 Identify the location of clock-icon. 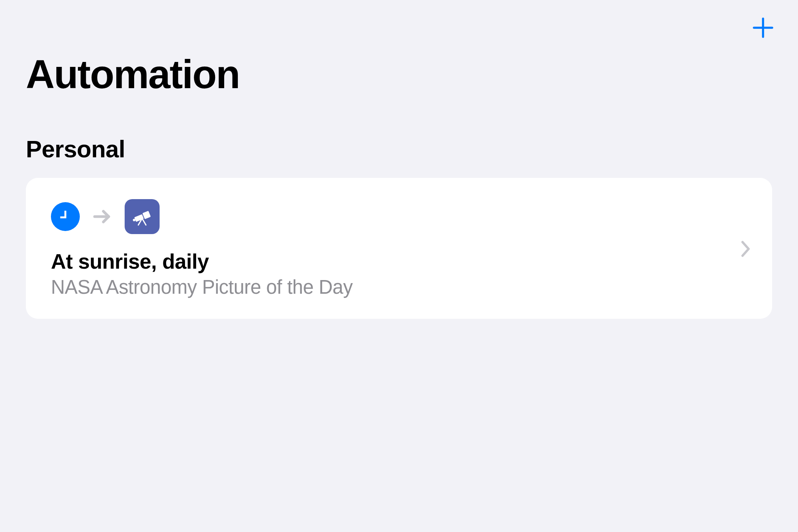
(65, 217).